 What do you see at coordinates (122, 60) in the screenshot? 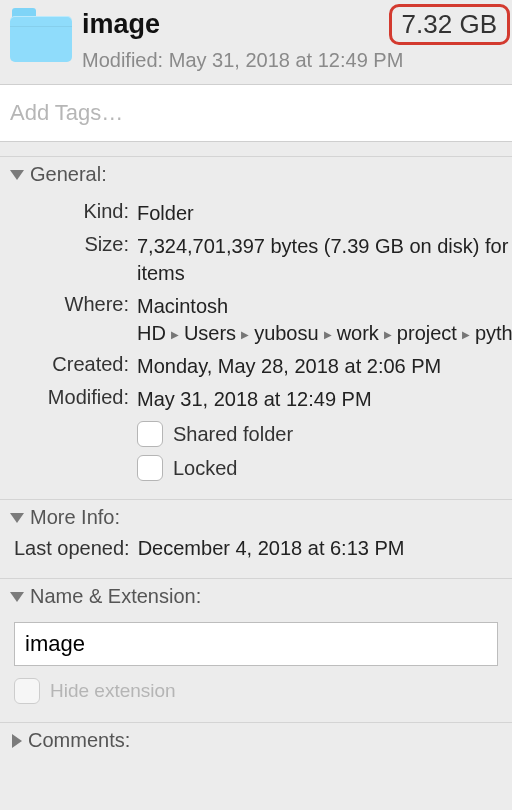
I see `header-modified-label: Modified:` at bounding box center [122, 60].